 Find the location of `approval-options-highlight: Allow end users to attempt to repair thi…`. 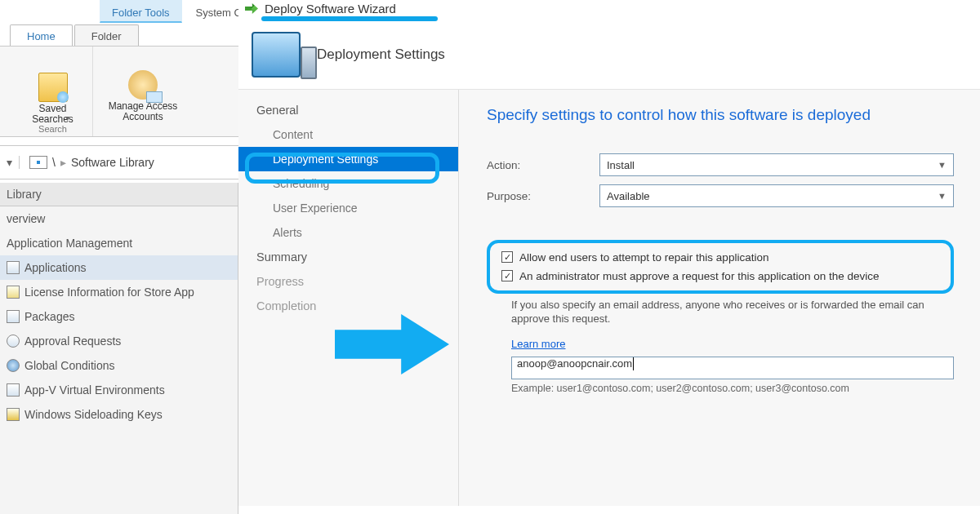

approval-options-highlight: Allow end users to attempt to repair thi… is located at coordinates (720, 267).